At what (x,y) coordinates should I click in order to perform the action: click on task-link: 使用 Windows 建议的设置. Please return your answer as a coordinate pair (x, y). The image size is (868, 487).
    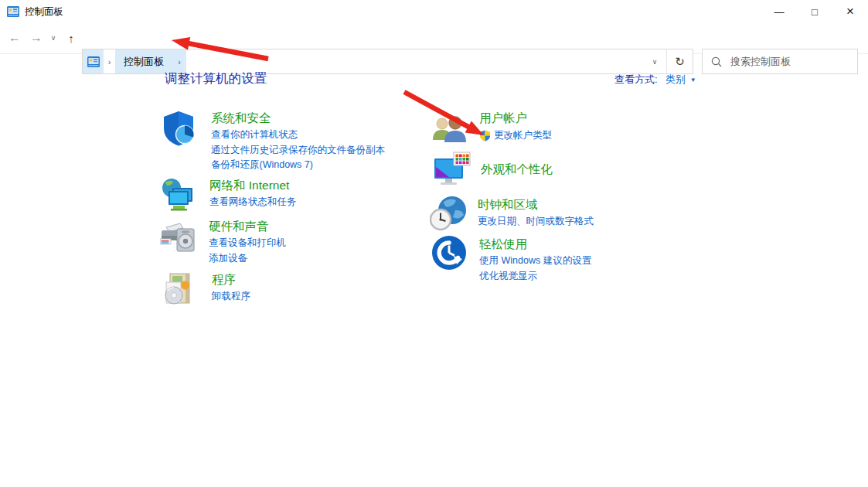
    Looking at the image, I should click on (535, 261).